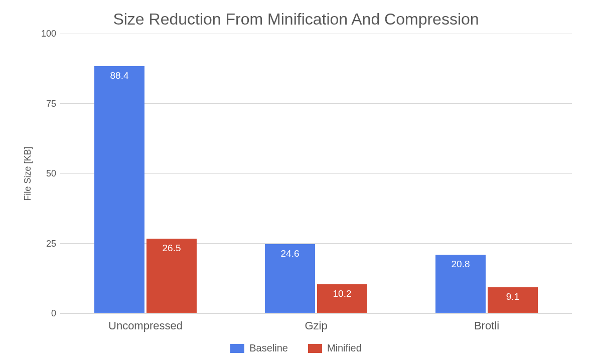 This screenshot has height=364, width=592. I want to click on x-category-label: Gzip, so click(316, 323).